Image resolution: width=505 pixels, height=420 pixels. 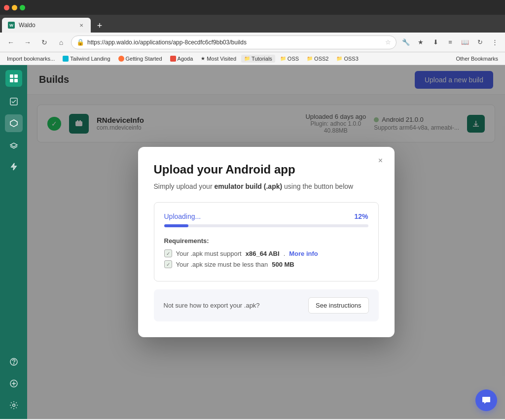 What do you see at coordinates (283, 58) in the screenshot?
I see `folder-oss-icon: 📁` at bounding box center [283, 58].